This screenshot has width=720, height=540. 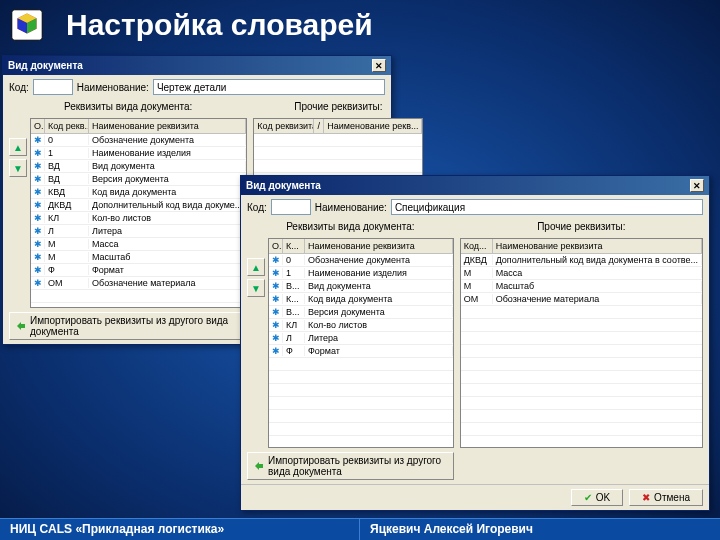 What do you see at coordinates (138, 166) in the screenshot?
I see `table-row: ✱ВДВид документа` at bounding box center [138, 166].